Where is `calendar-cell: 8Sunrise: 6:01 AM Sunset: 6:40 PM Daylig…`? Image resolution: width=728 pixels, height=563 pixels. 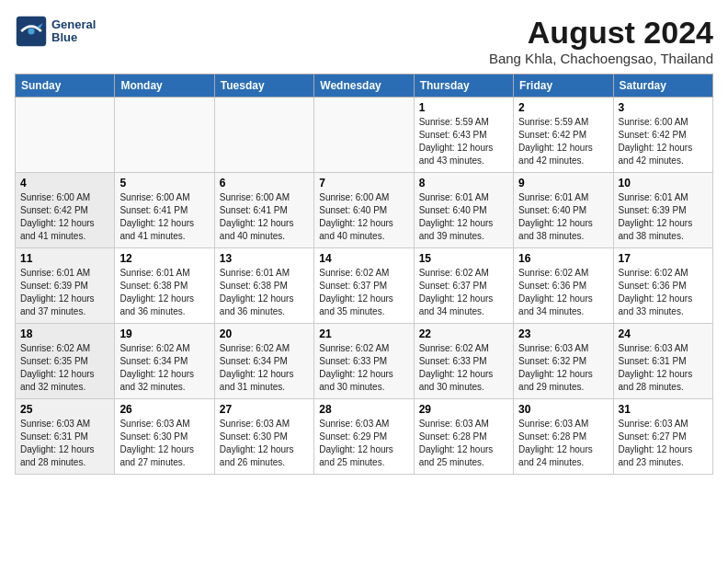 calendar-cell: 8Sunrise: 6:01 AM Sunset: 6:40 PM Daylig… is located at coordinates (463, 211).